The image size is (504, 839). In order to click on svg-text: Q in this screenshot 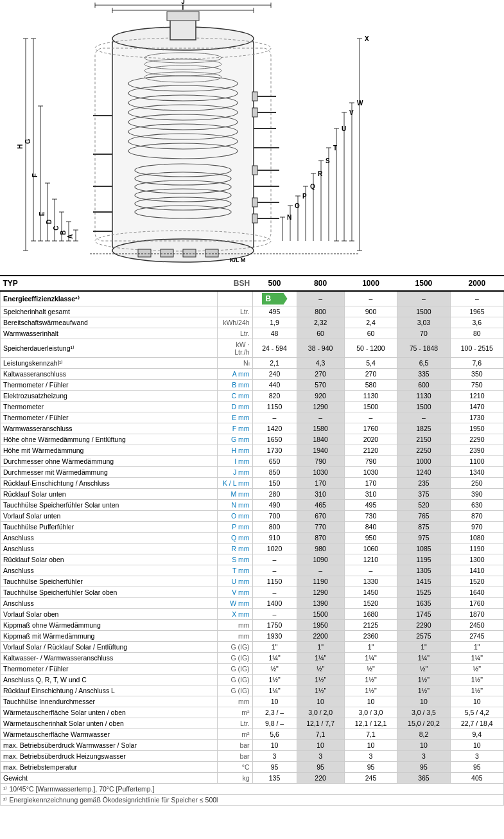, I will do `click(313, 186)`.